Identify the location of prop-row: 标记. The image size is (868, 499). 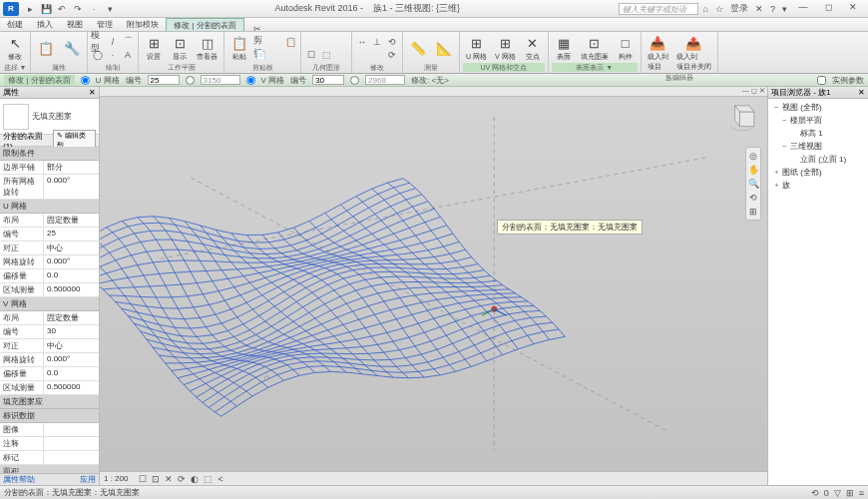
(50, 458).